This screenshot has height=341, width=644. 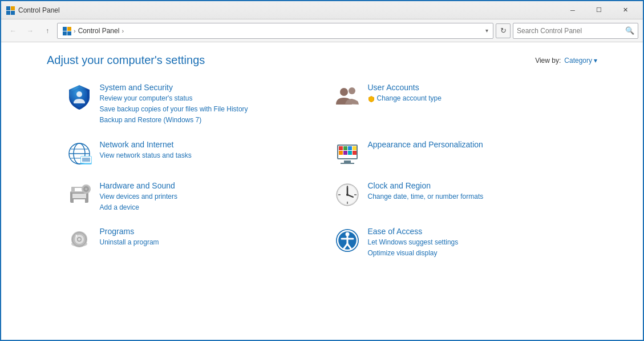 What do you see at coordinates (188, 243) in the screenshot?
I see `category-programs: Programs Uninstall a program` at bounding box center [188, 243].